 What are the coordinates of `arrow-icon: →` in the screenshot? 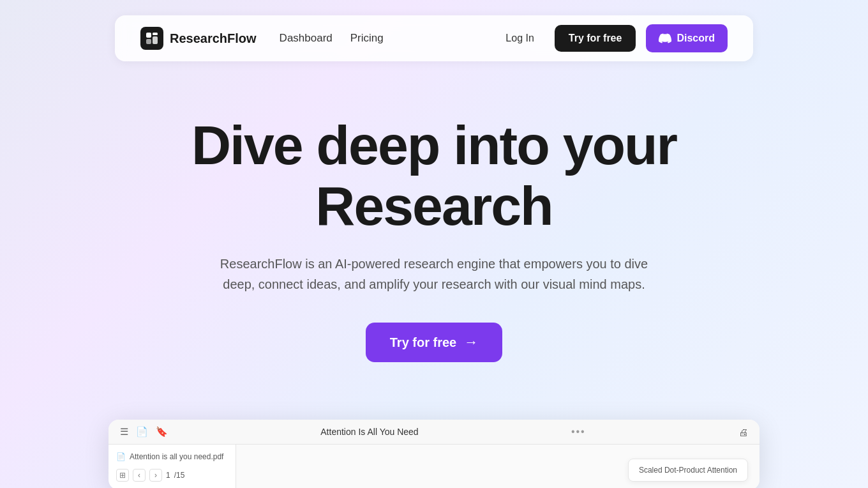 It's located at (471, 342).